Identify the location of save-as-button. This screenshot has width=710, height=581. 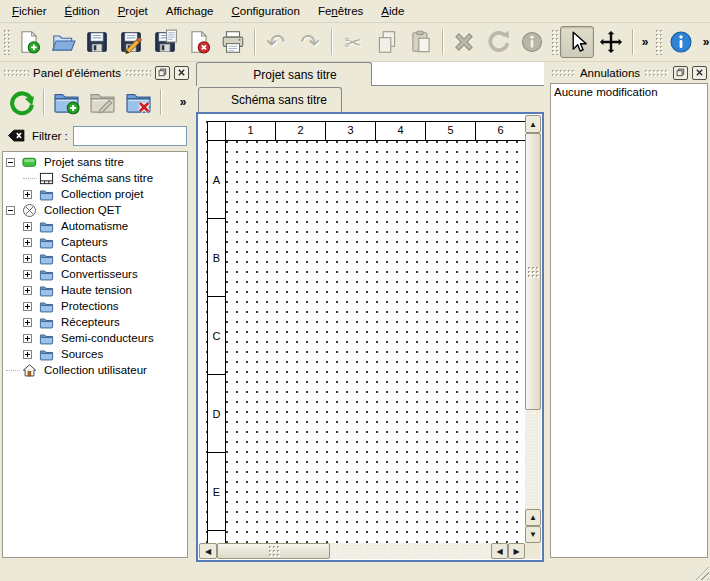
(131, 42).